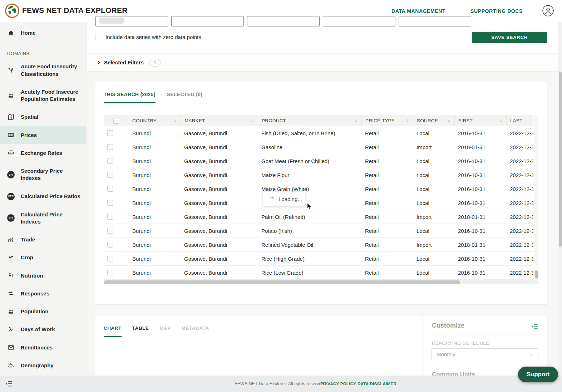 The width and height of the screenshot is (562, 392). Describe the element at coordinates (43, 135) in the screenshot. I see `sidebar-item-prices: Prices` at that location.